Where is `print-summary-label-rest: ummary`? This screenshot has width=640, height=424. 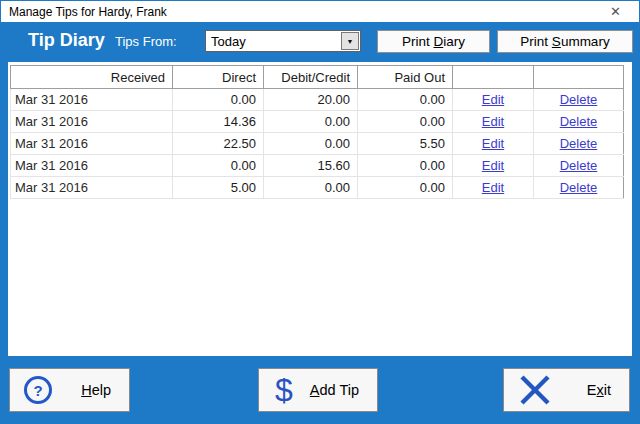
print-summary-label-rest: ummary is located at coordinates (586, 42).